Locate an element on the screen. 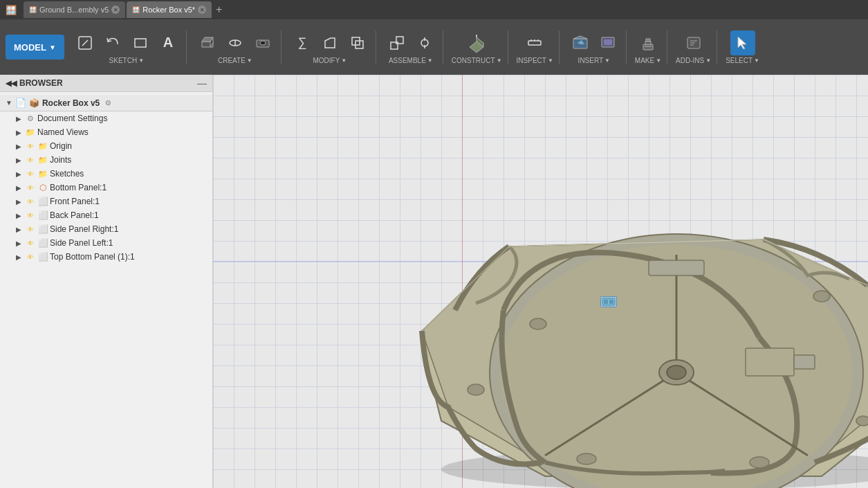 The height and width of the screenshot is (488, 868). browser-pin-icon: — is located at coordinates (202, 83).